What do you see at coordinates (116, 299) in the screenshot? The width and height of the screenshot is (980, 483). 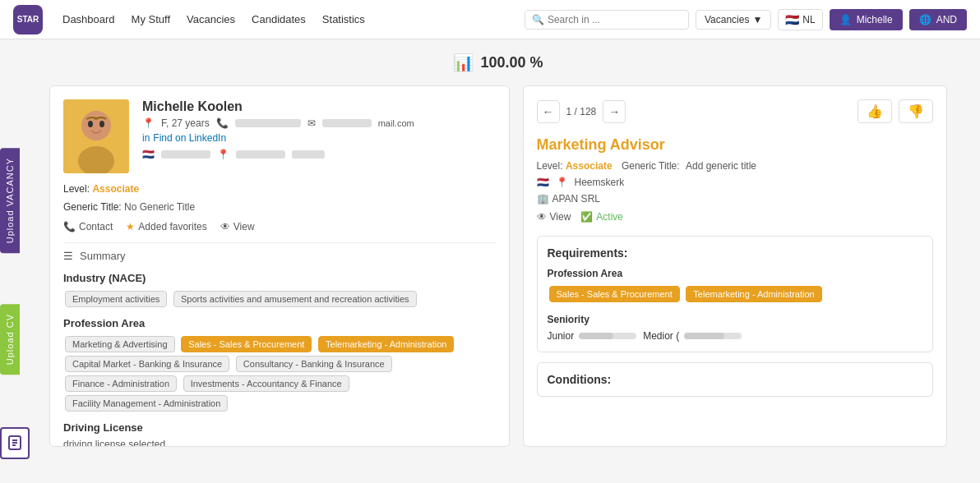 I see `industry-tag-0: Employment activities` at bounding box center [116, 299].